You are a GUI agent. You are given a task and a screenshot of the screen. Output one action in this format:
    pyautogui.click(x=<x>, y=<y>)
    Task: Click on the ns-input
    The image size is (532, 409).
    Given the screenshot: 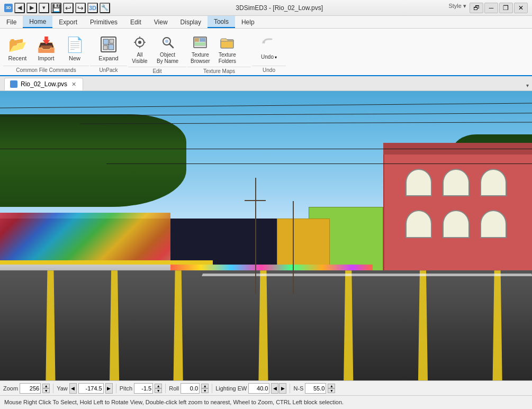 What is the action you would take?
    pyautogui.click(x=315, y=388)
    